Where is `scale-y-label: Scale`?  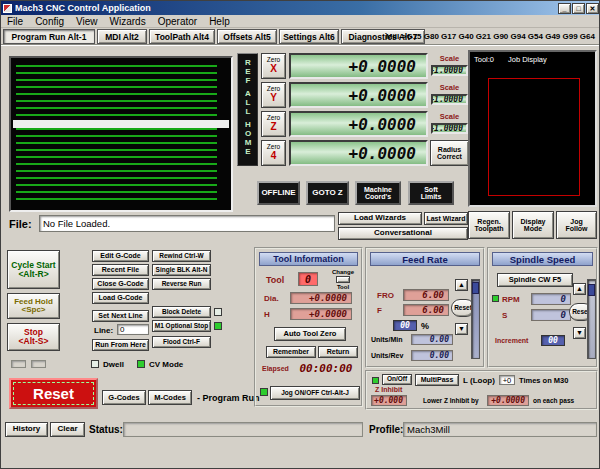
scale-y-label: Scale is located at coordinates (450, 88).